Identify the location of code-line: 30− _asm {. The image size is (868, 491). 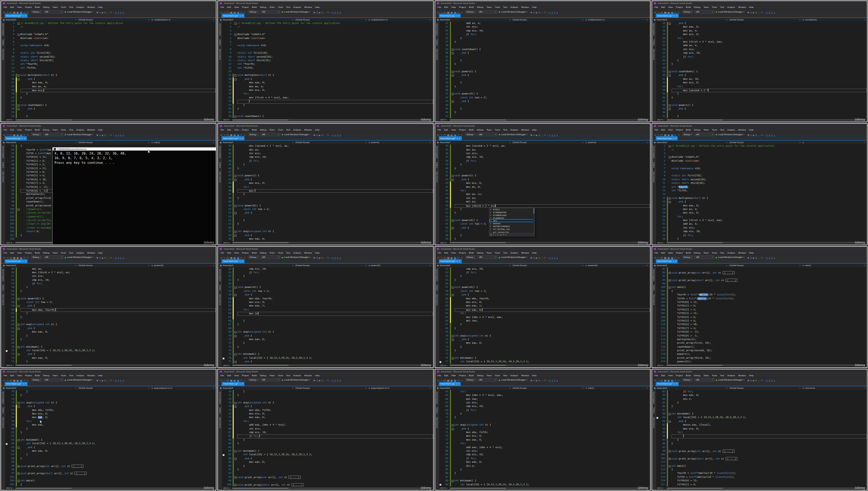
(545, 53).